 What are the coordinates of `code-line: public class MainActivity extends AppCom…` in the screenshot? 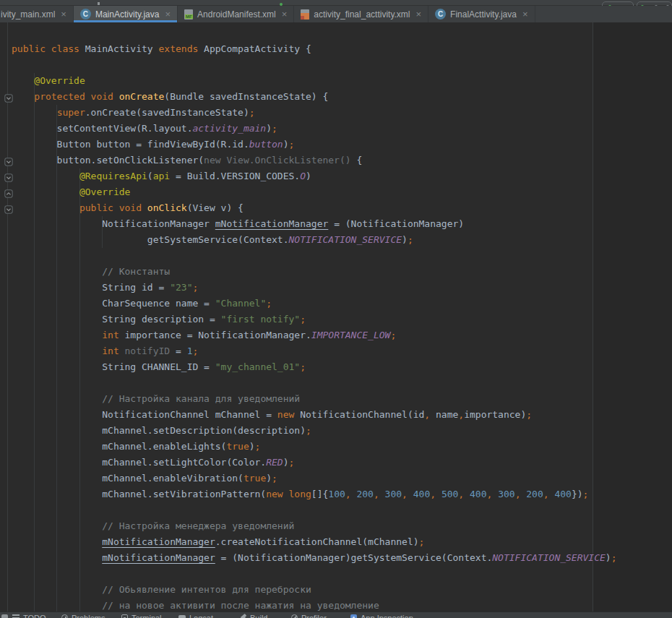 It's located at (336, 49).